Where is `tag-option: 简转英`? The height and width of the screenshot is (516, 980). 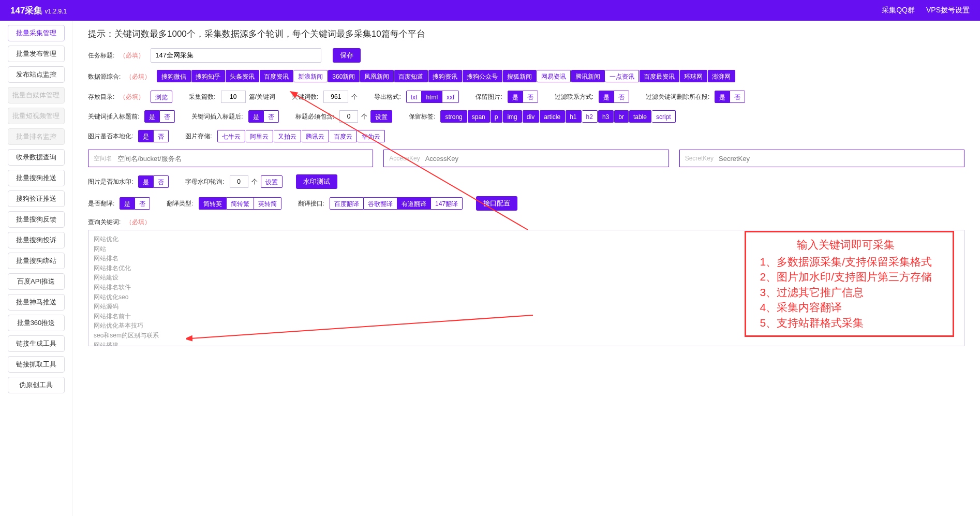 tag-option: 简转英 is located at coordinates (213, 203).